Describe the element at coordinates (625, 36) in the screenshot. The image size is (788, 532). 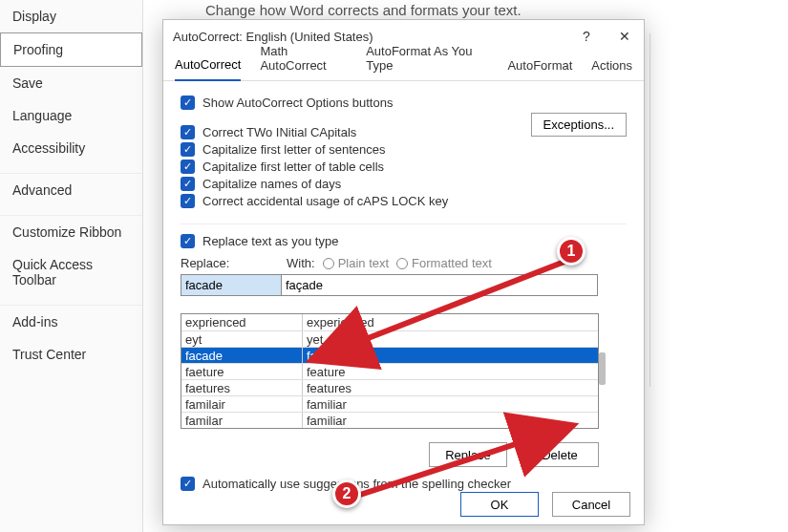
I see `close-button: ✕` at that location.